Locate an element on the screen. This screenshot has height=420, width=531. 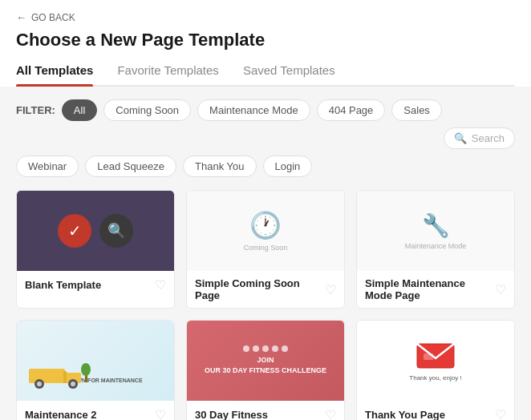
tabs-container: All Templates Favorite Templates Saved T… is located at coordinates (266, 75).